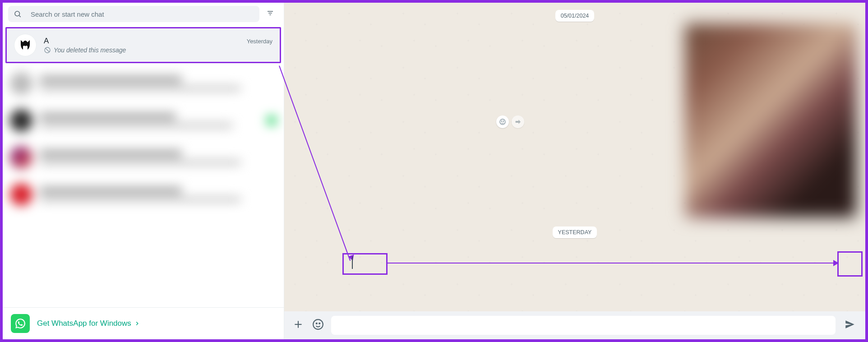 This screenshot has width=868, height=342. What do you see at coordinates (88, 324) in the screenshot?
I see `footer-text: Get WhatsApp for Windows` at bounding box center [88, 324].